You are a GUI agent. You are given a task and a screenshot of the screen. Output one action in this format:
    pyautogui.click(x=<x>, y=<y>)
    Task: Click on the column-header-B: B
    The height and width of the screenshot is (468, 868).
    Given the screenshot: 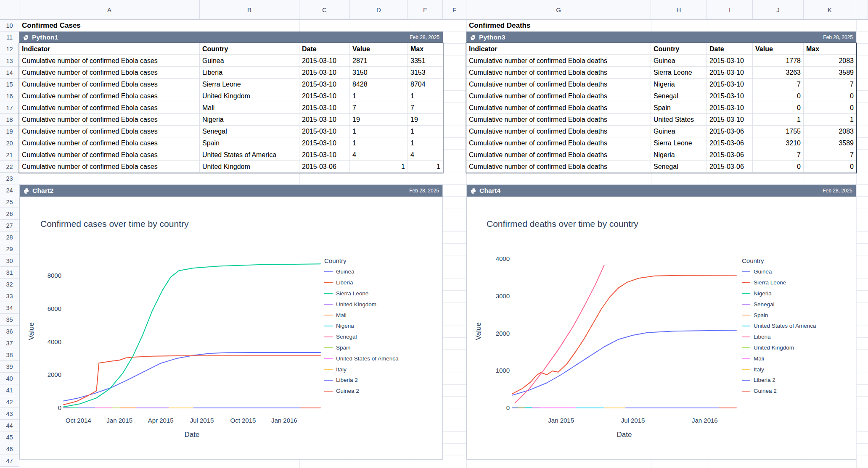 What is the action you would take?
    pyautogui.click(x=250, y=10)
    